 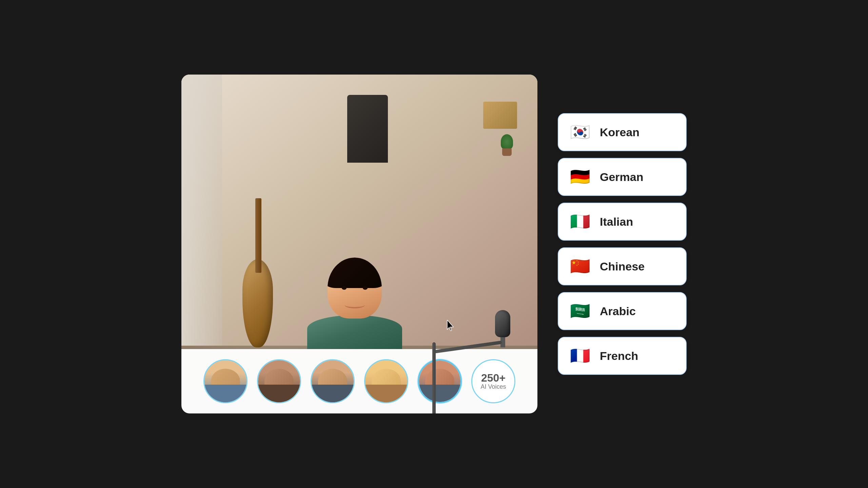 What do you see at coordinates (580, 311) in the screenshot?
I see `arabic-flag: 🇸🇦` at bounding box center [580, 311].